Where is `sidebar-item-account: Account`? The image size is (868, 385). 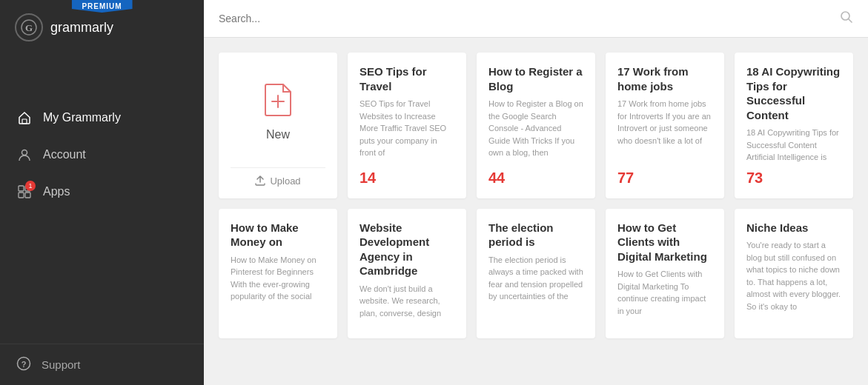 sidebar-item-account: Account is located at coordinates (102, 155).